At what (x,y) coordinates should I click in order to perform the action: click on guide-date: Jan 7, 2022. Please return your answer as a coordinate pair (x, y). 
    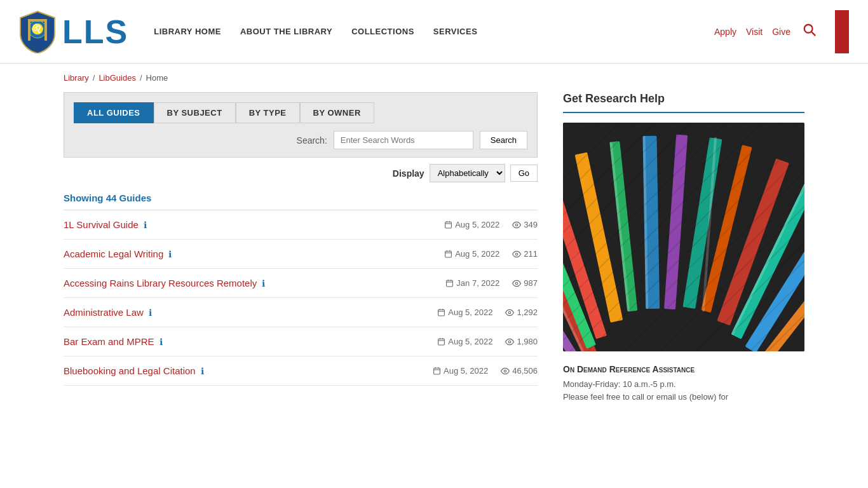
    Looking at the image, I should click on (473, 283).